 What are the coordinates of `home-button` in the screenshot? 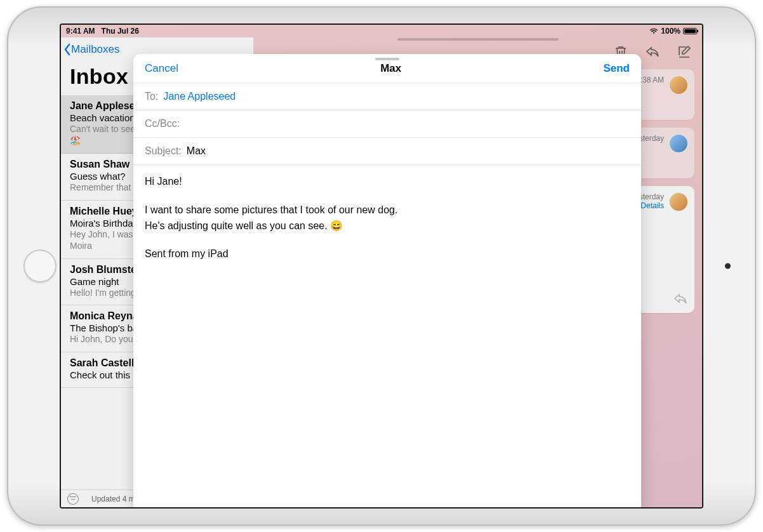 It's located at (40, 266).